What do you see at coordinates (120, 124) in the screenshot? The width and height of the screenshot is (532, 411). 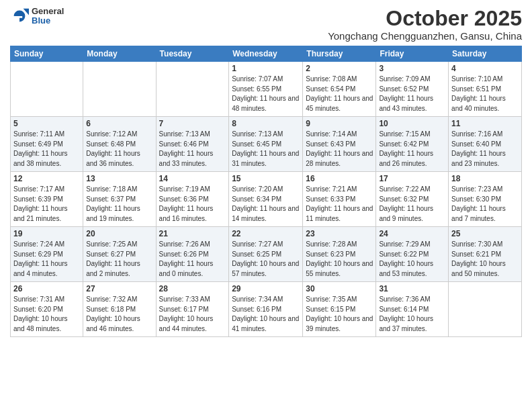 I see `day-number: 6` at bounding box center [120, 124].